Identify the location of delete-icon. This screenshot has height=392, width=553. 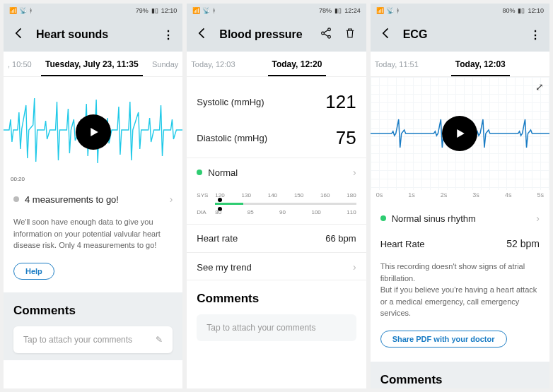
(351, 35).